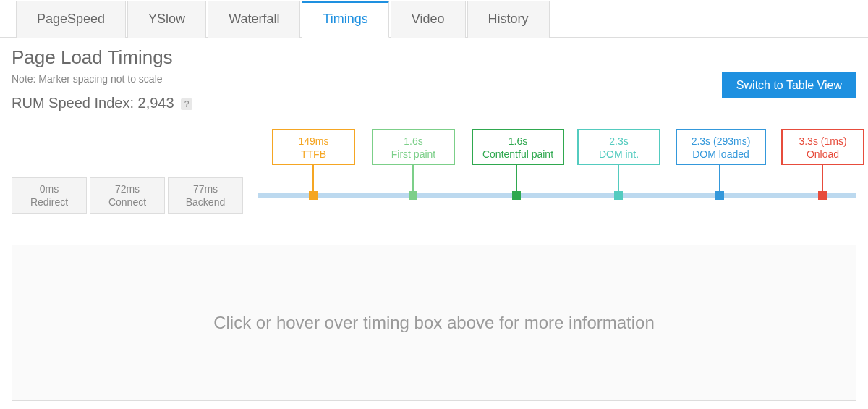  Describe the element at coordinates (789, 85) in the screenshot. I see `switch-to-table-button: Switch to Table View` at that location.